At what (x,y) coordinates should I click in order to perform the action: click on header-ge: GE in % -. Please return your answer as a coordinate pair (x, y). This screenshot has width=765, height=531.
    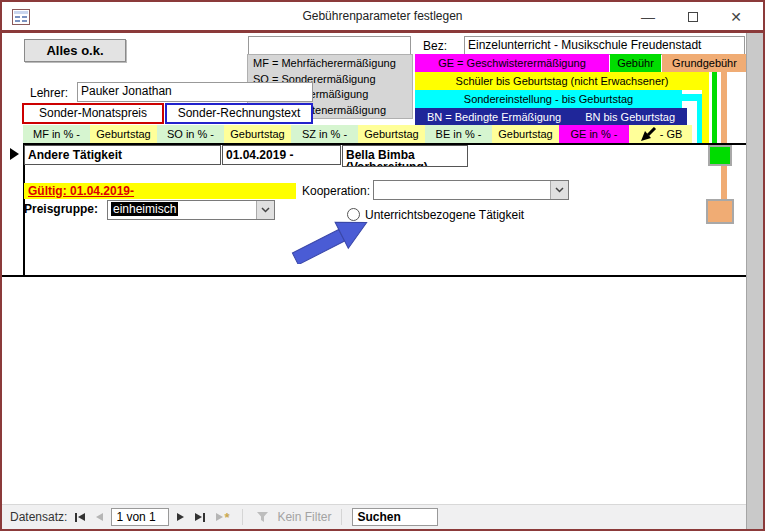
    Looking at the image, I should click on (594, 134).